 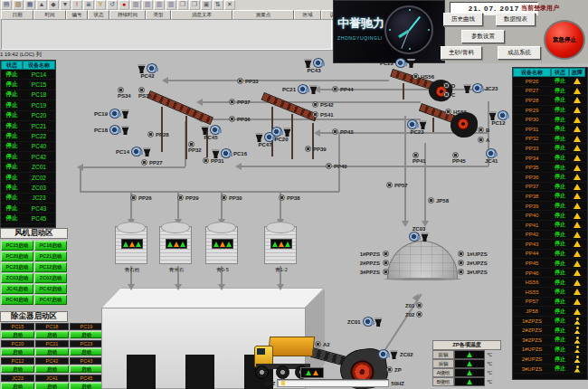 What do you see at coordinates (333, 384) in the screenshot?
I see `freq-bar` at bounding box center [333, 384].